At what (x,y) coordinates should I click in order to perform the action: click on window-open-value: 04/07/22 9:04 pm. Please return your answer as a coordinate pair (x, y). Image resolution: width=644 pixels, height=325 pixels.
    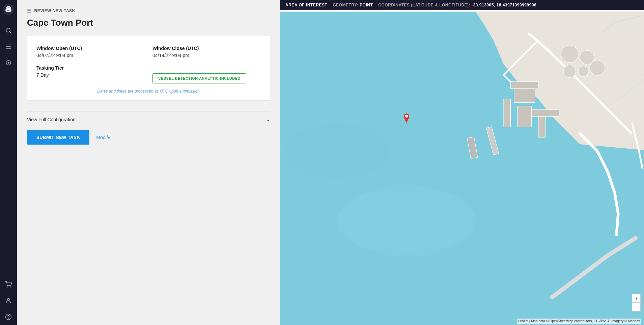
    Looking at the image, I should click on (55, 55).